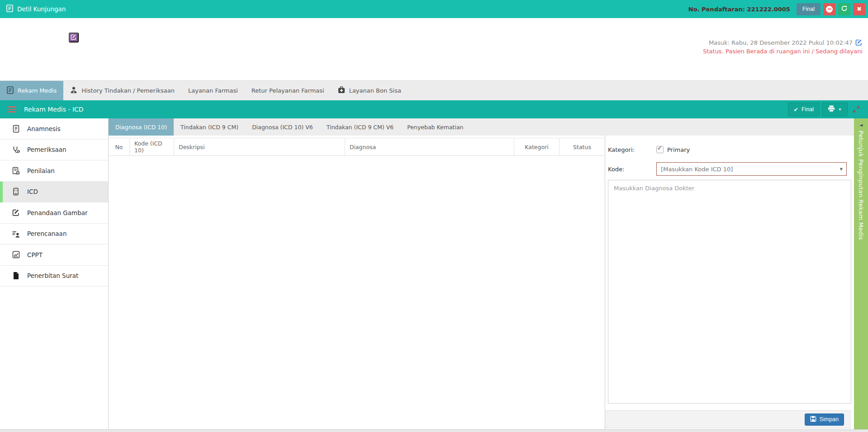  I want to click on column-header-kategori: Kategori, so click(537, 147).